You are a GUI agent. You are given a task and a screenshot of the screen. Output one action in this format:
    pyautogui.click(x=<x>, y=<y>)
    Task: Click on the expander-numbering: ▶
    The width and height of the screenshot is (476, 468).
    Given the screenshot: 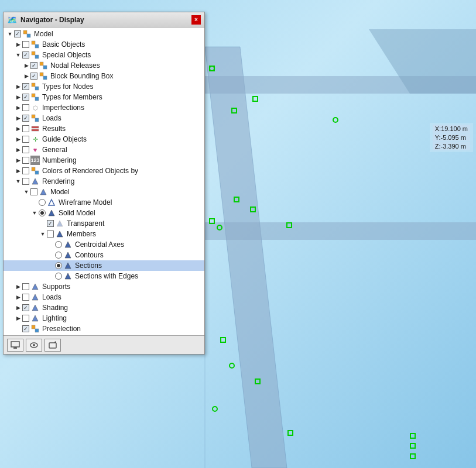 What is the action you would take?
    pyautogui.click(x=18, y=160)
    